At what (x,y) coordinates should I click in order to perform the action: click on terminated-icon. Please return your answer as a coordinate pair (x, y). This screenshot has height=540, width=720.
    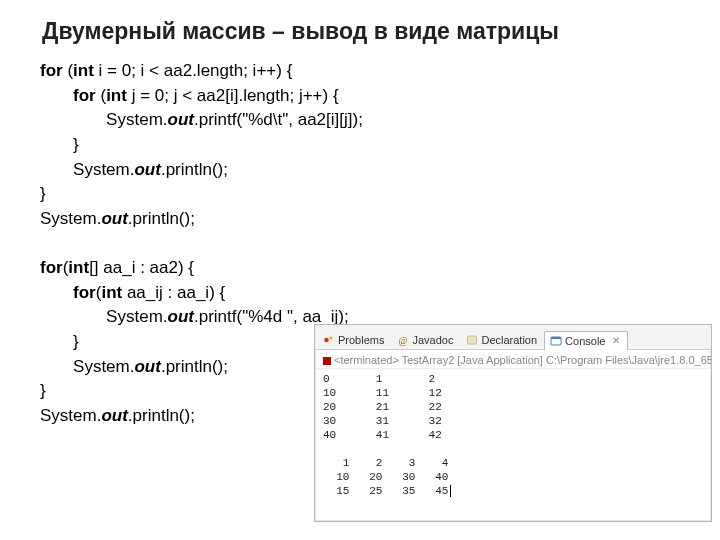
    Looking at the image, I should click on (327, 361).